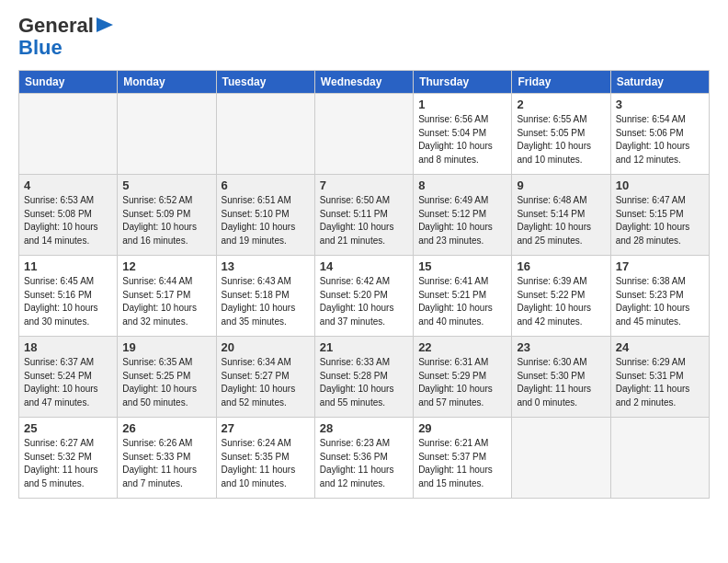 The image size is (728, 563). What do you see at coordinates (462, 186) in the screenshot?
I see `day-number: 8` at bounding box center [462, 186].